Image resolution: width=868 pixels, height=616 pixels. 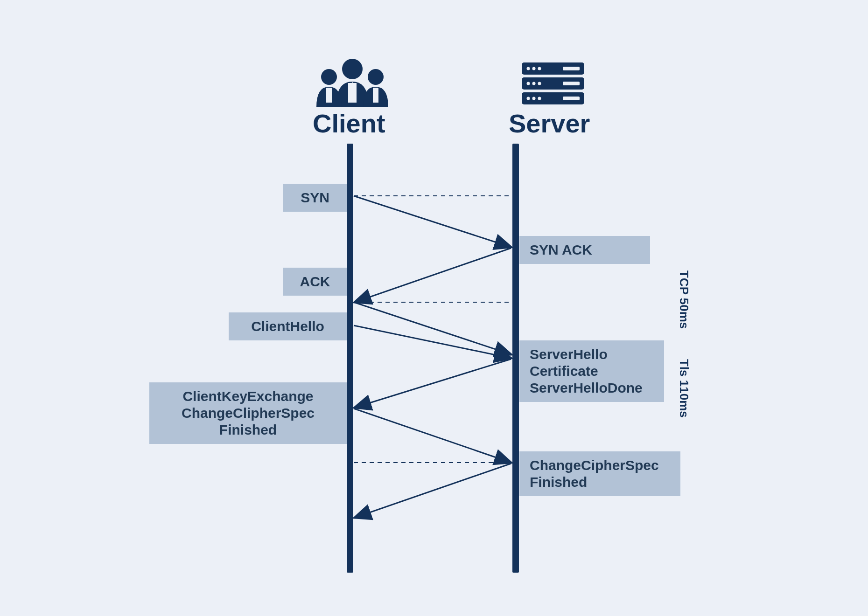 What do you see at coordinates (315, 282) in the screenshot?
I see `msg-ack: ACK` at bounding box center [315, 282].